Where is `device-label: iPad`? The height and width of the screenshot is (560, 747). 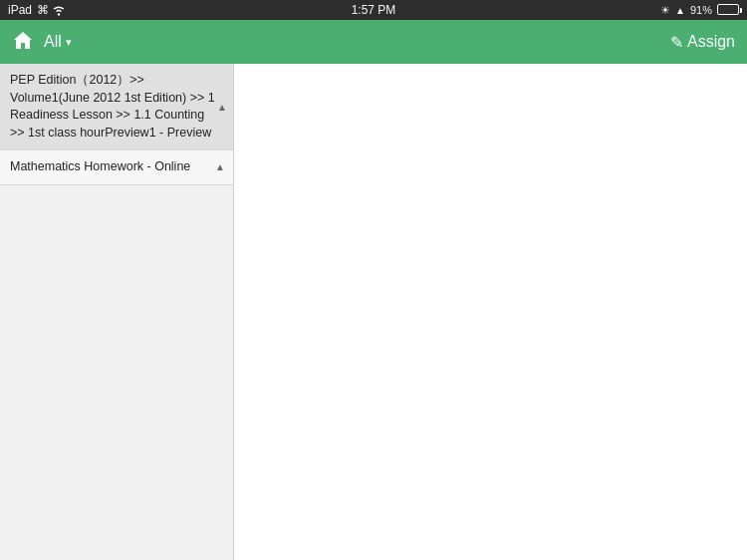 device-label: iPad is located at coordinates (20, 10).